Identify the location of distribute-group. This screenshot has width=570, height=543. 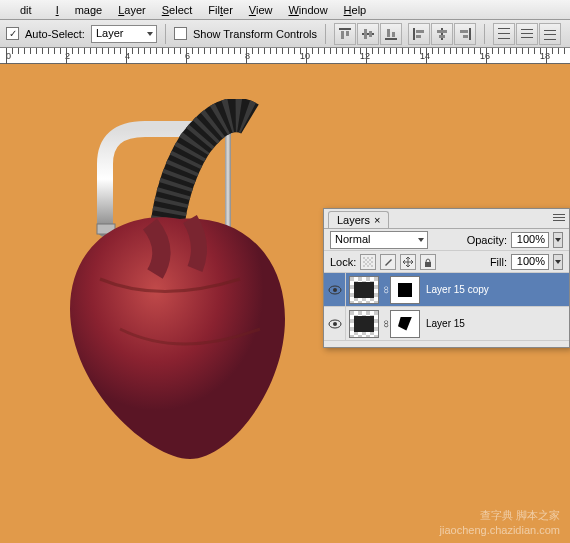
(527, 34).